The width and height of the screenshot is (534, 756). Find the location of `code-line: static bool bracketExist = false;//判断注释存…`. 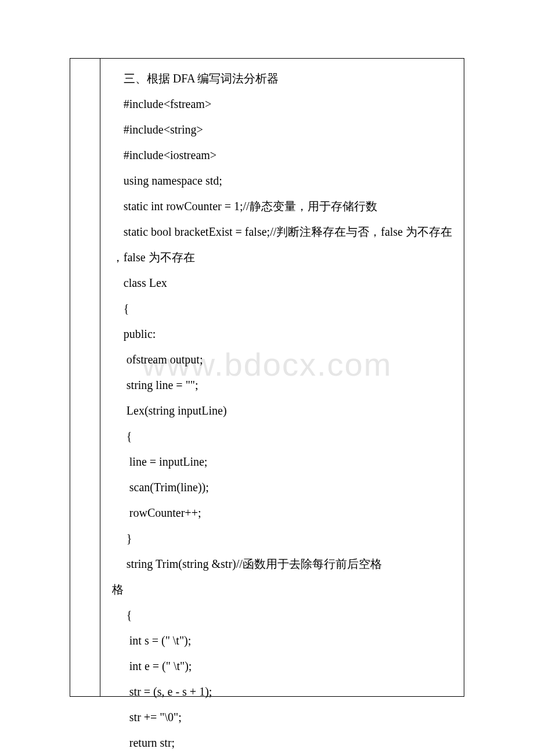

code-line: static bool bracketExist = false;//判断注释存… is located at coordinates (282, 232).